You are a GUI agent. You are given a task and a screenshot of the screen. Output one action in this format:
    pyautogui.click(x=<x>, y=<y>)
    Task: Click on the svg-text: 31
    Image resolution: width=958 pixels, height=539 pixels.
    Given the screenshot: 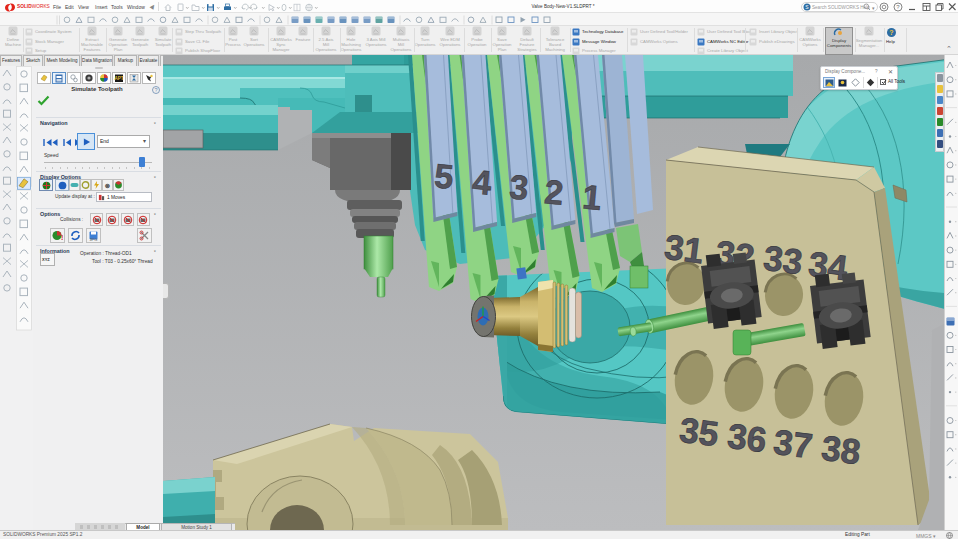 What is the action you would take?
    pyautogui.click(x=684, y=248)
    